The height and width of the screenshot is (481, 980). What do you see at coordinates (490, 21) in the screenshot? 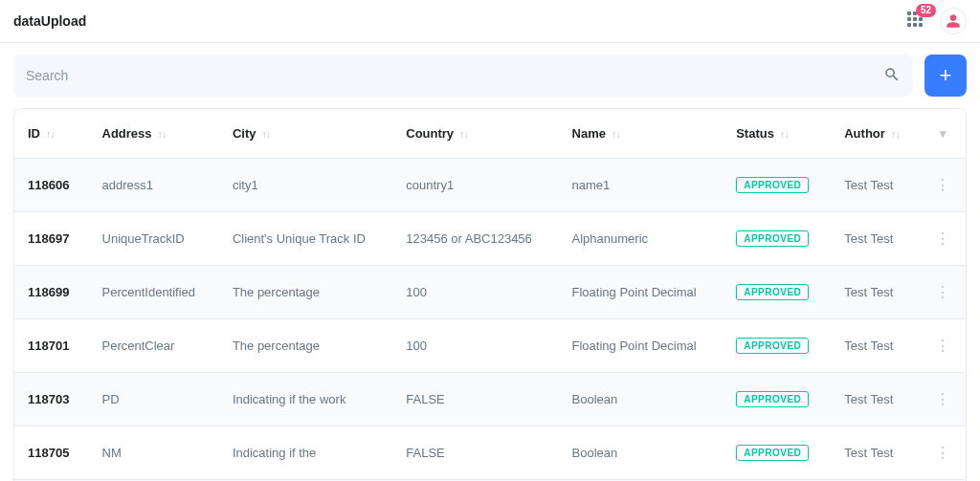
I see `topbar: dataUpload 52` at bounding box center [490, 21].